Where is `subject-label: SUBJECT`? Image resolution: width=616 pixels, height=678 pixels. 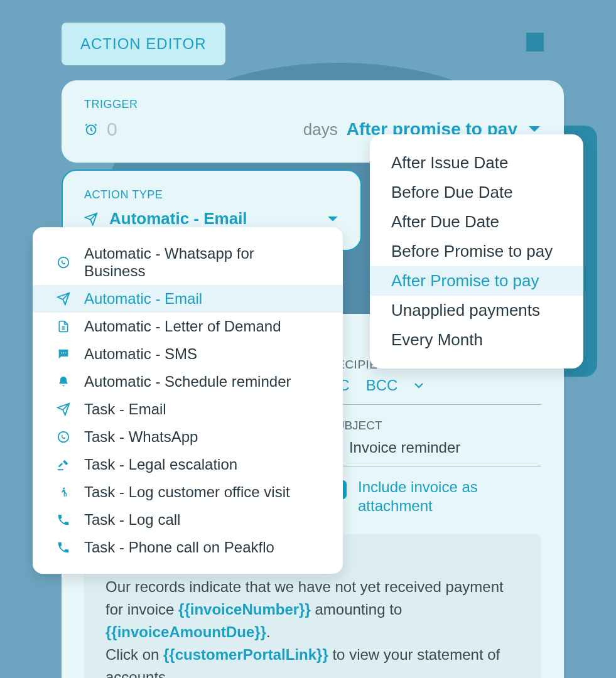 subject-label: SUBJECT is located at coordinates (435, 426).